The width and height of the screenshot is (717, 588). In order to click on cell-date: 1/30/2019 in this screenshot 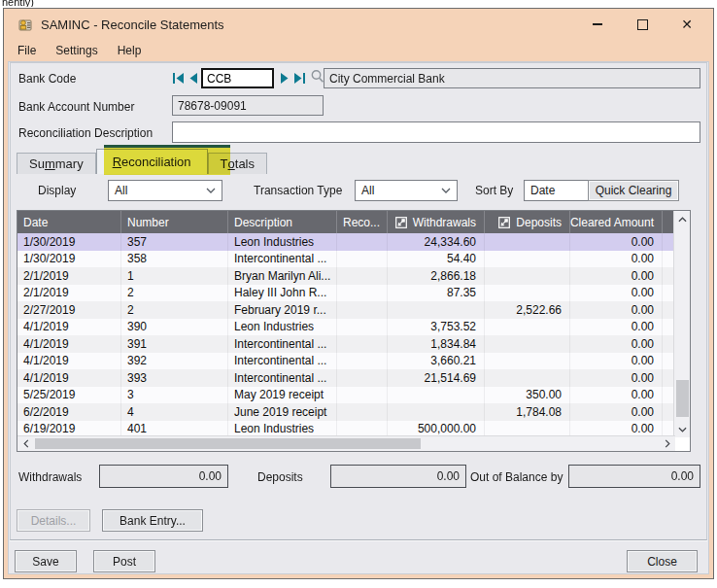, I will do `click(70, 242)`.